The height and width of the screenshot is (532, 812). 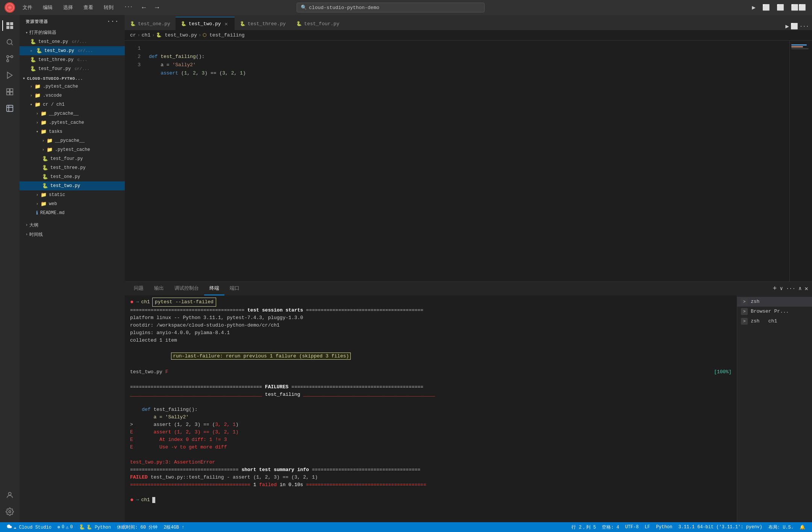 I want to click on maximize-panel-icon: ∧, so click(x=800, y=288).